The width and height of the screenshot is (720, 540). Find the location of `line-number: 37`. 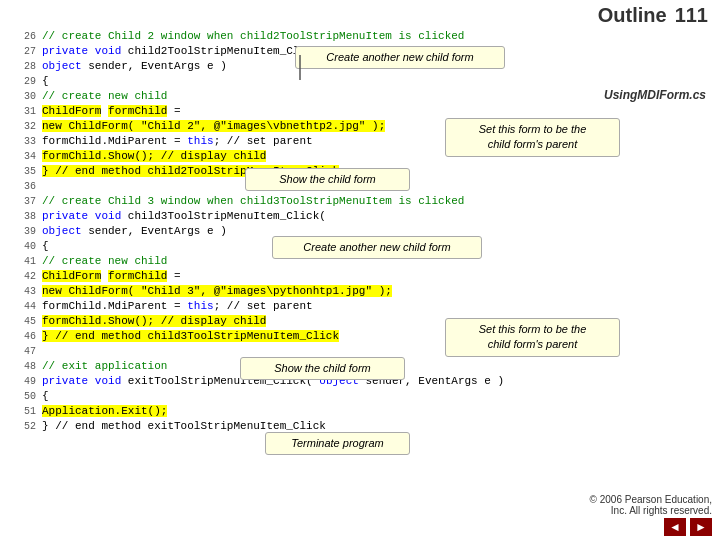

line-number: 37 is located at coordinates (23, 202).